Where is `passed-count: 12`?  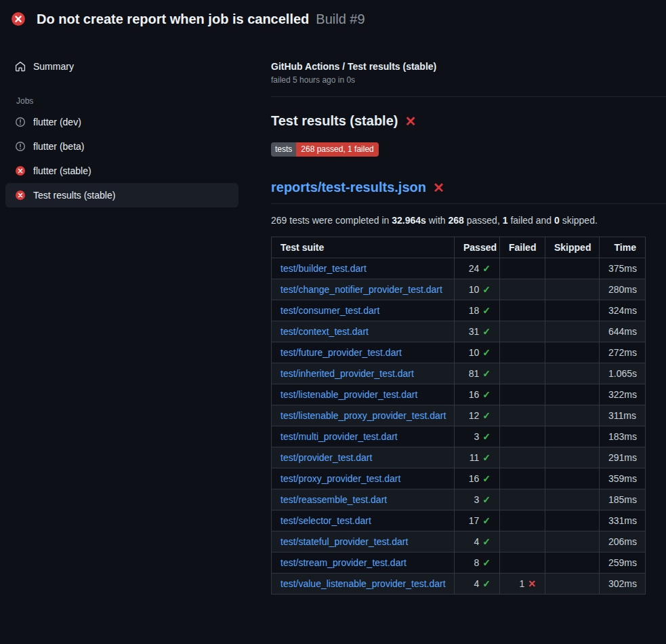 passed-count: 12 is located at coordinates (474, 416).